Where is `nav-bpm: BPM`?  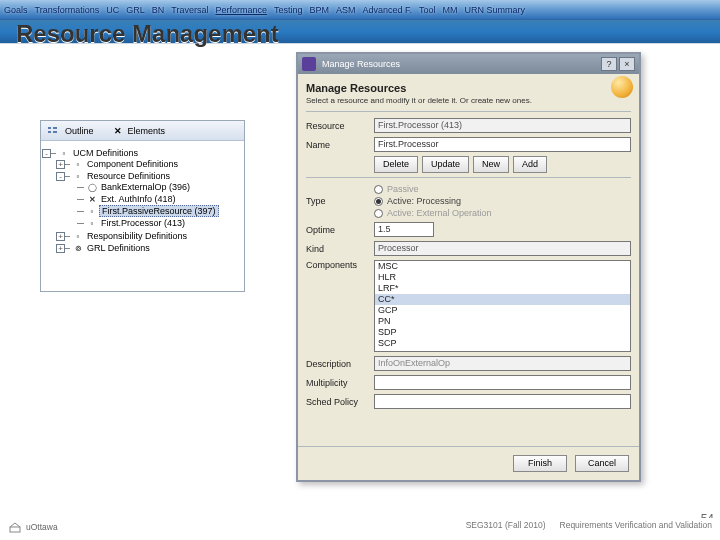
nav-bpm: BPM is located at coordinates (319, 10).